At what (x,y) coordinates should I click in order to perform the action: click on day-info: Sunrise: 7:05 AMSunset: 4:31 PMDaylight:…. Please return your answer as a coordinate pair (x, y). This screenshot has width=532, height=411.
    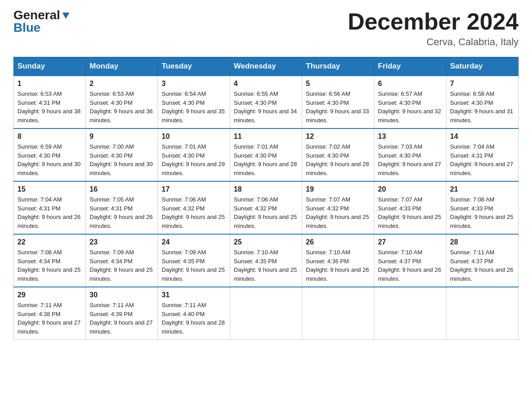
    Looking at the image, I should click on (121, 213).